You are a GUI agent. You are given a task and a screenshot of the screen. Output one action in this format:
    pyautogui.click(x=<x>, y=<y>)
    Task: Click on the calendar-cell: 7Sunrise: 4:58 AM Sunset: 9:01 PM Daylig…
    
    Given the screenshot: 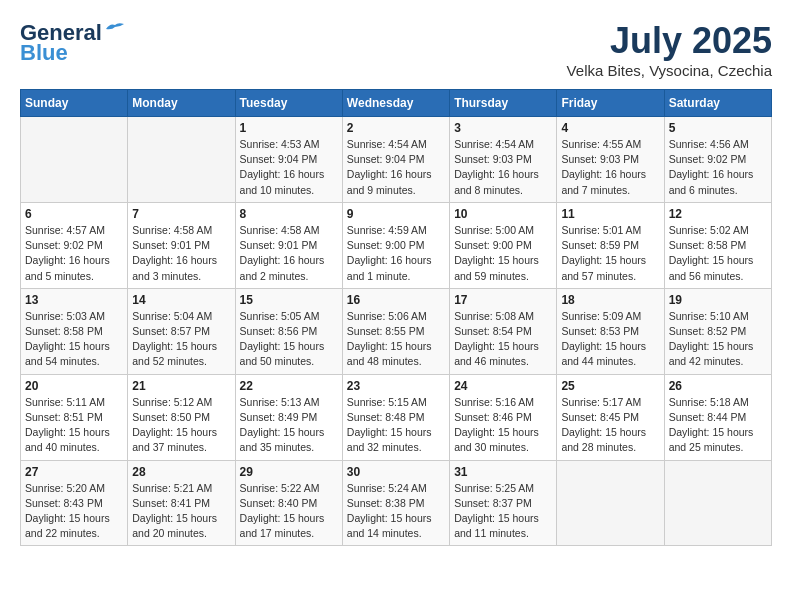 What is the action you would take?
    pyautogui.click(x=182, y=245)
    